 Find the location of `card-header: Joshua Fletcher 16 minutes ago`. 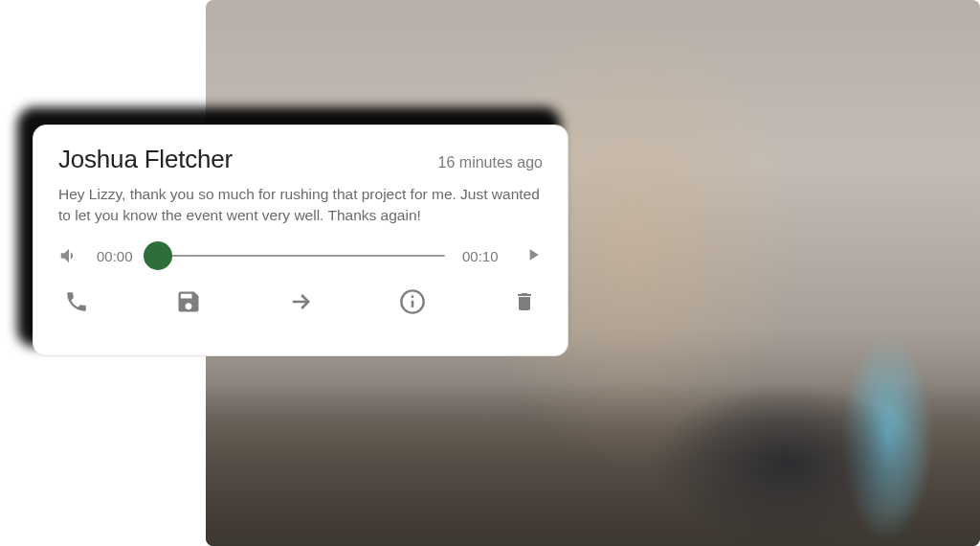

card-header: Joshua Fletcher 16 minutes ago is located at coordinates (301, 159).